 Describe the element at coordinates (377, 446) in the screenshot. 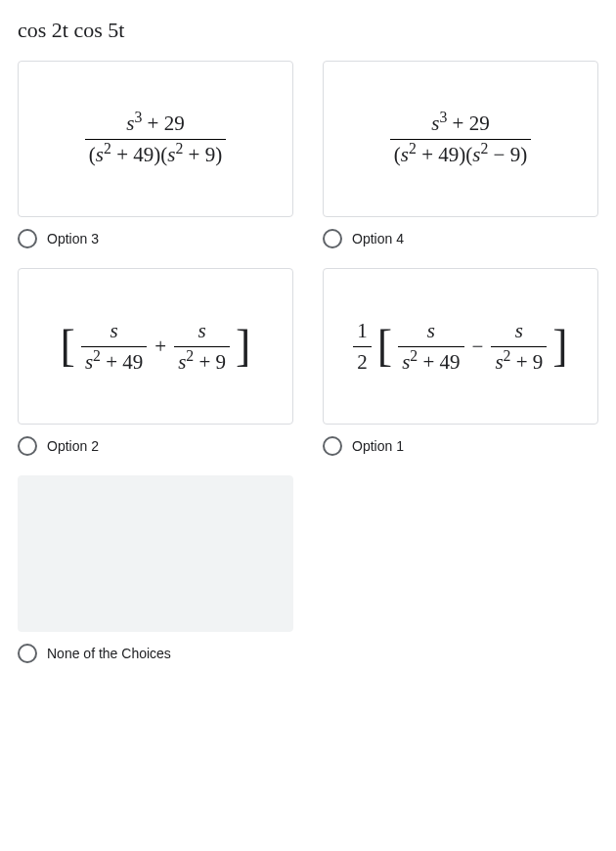

I see `option-label-1: Option 1` at that location.